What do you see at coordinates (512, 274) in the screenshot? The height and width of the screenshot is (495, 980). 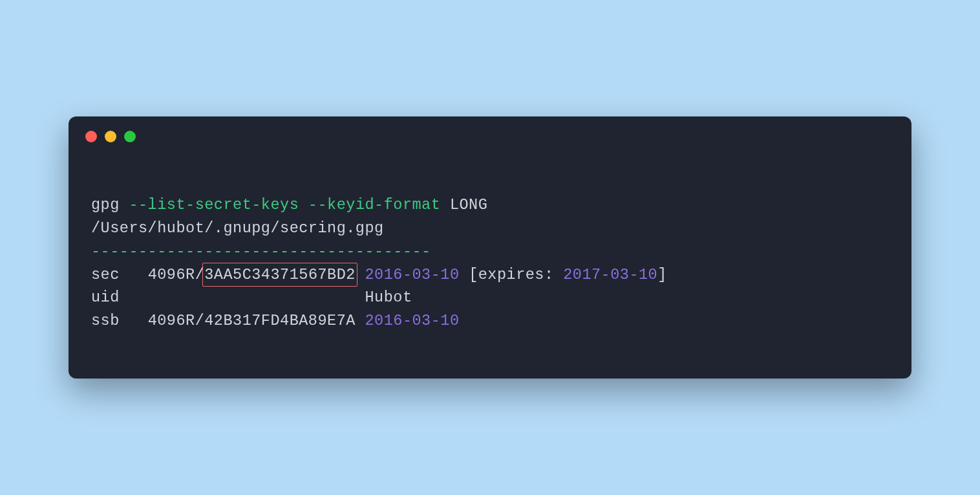 I see `expires-label: [expires:` at bounding box center [512, 274].